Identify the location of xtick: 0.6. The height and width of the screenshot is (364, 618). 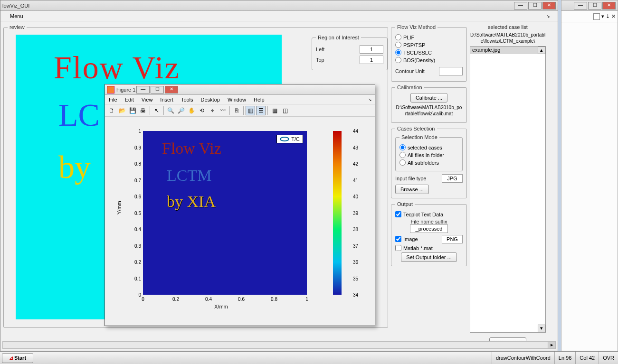
(241, 299).